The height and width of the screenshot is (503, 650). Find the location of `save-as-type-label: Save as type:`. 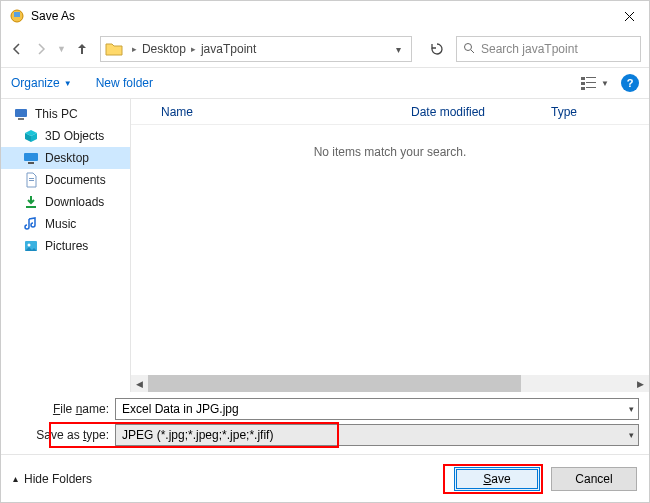

save-as-type-label: Save as type: is located at coordinates (63, 435).